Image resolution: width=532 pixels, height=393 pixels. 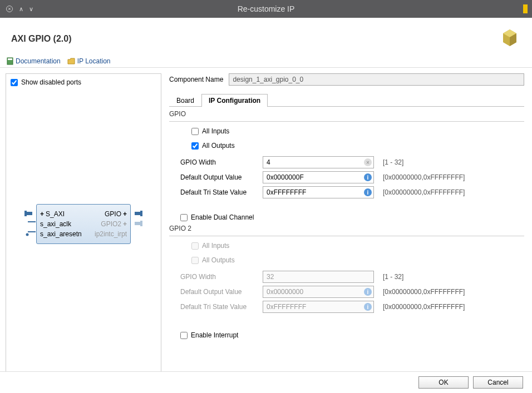 What do you see at coordinates (266, 61) in the screenshot?
I see `toolbar: Documentation IP Location` at bounding box center [266, 61].